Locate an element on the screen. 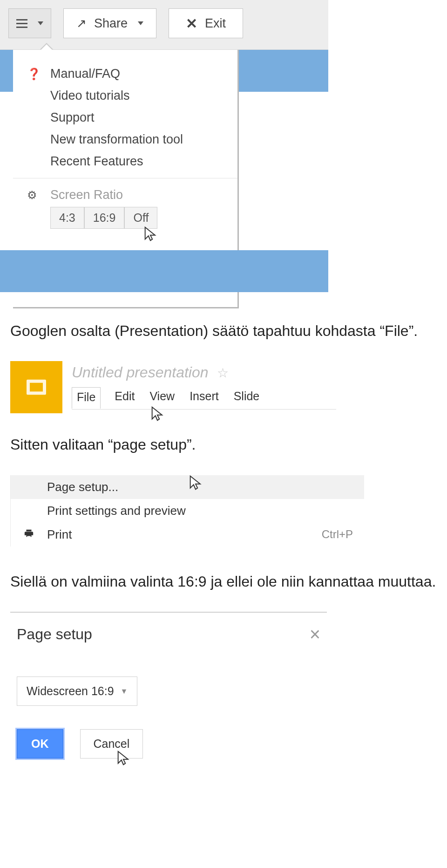  dialog-title: Page setup is located at coordinates (54, 635).